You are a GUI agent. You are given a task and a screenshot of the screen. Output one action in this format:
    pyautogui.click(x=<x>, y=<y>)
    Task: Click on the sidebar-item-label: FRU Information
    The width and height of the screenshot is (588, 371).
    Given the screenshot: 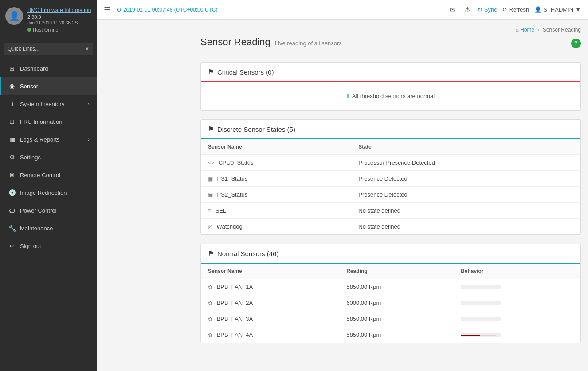 What is the action you would take?
    pyautogui.click(x=41, y=122)
    